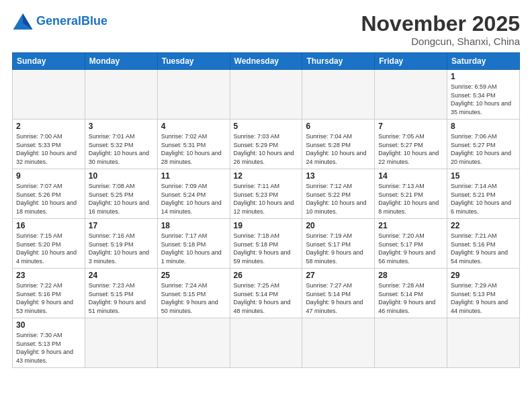 Image resolution: width=532 pixels, height=411 pixels. Describe the element at coordinates (266, 30) in the screenshot. I see `header: GeneralBlue November 2025 Dongcun, Shanx…` at that location.